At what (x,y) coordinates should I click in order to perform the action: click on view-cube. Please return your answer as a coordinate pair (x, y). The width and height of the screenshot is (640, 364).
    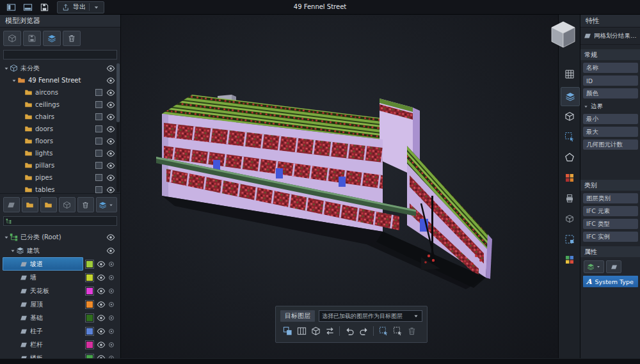
    Looking at the image, I should click on (563, 35).